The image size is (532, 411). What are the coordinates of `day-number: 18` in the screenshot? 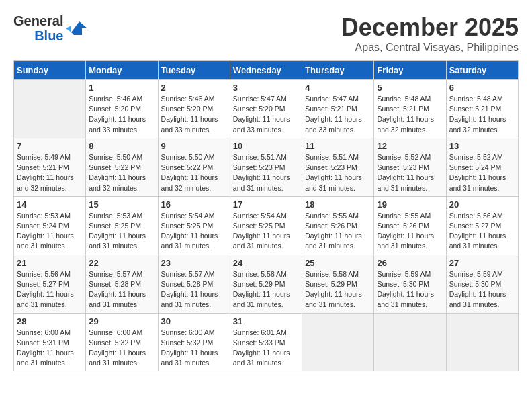 It's located at (338, 204).